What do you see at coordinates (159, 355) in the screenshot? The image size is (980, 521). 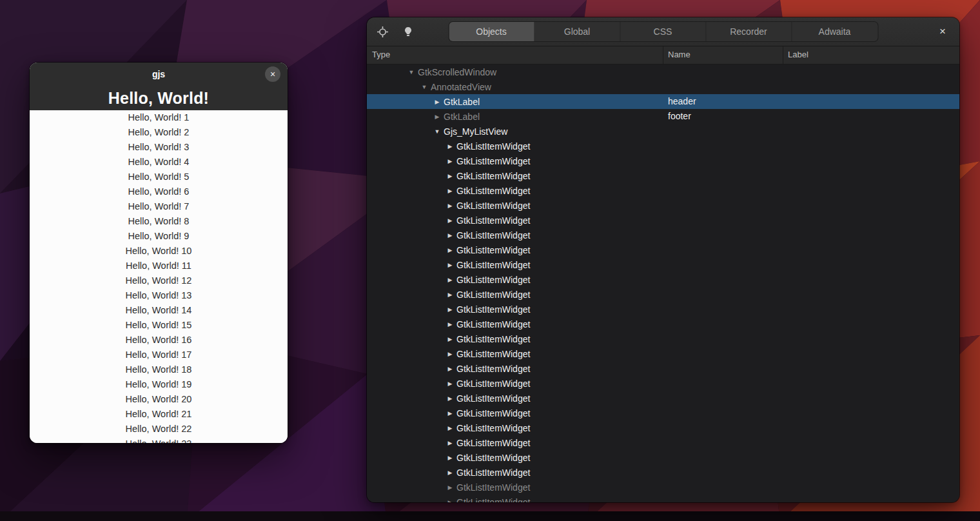 I see `list-item: Hello, World! 17` at bounding box center [159, 355].